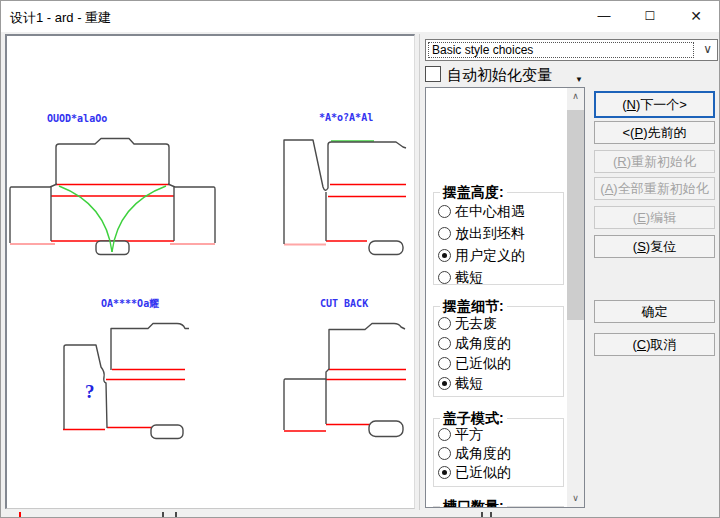 This screenshot has height=518, width=720. Describe the element at coordinates (482, 50) in the screenshot. I see `dropdown-selected-value: Basic style choices` at that location.